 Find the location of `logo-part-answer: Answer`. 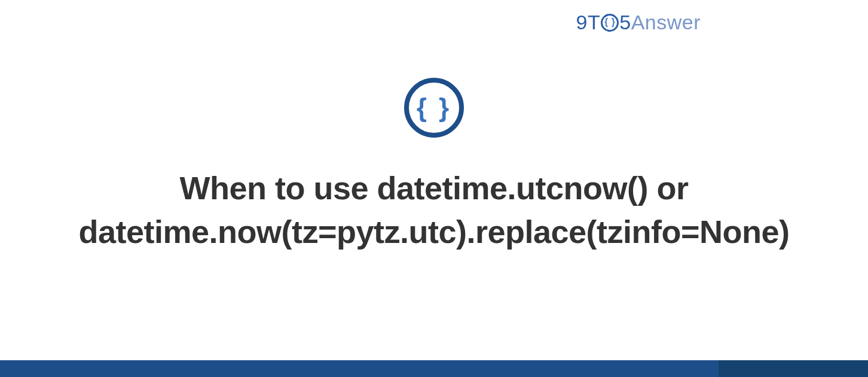

logo-part-answer: Answer is located at coordinates (666, 23).